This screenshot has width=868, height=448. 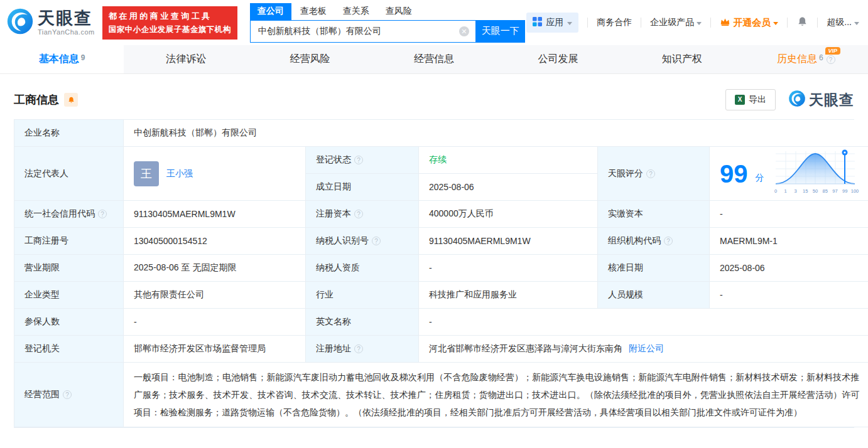 What do you see at coordinates (215, 174) in the screenshot?
I see `legal-rep-value: 王 王小强` at bounding box center [215, 174].